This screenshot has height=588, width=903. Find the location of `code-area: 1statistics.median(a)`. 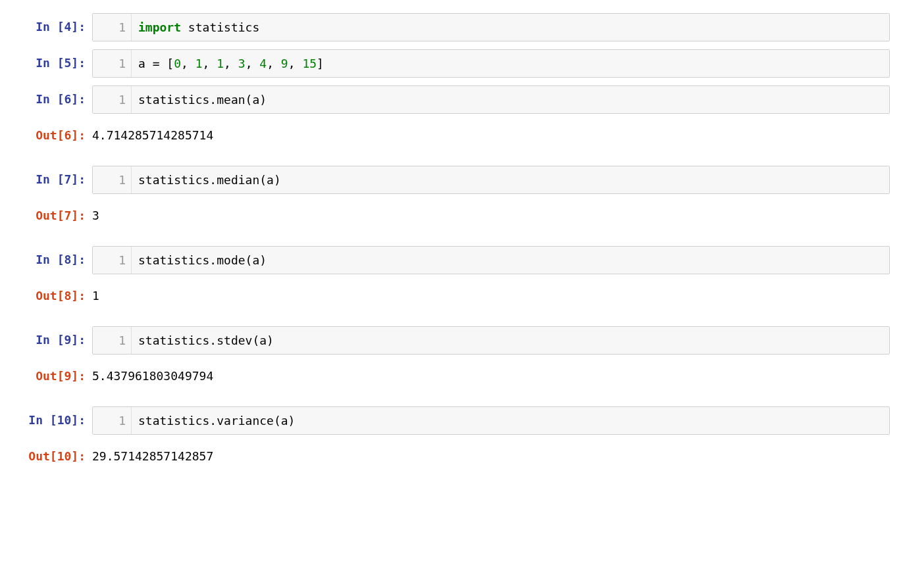

code-area: 1statistics.median(a) is located at coordinates (491, 180).